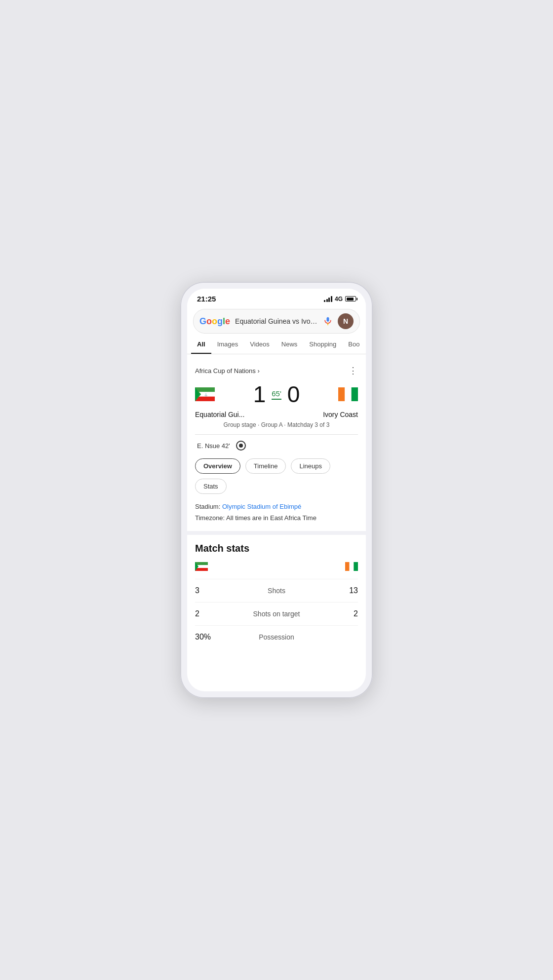 This screenshot has height=980, width=553. I want to click on away-team-name: Ivory Coast, so click(341, 415).